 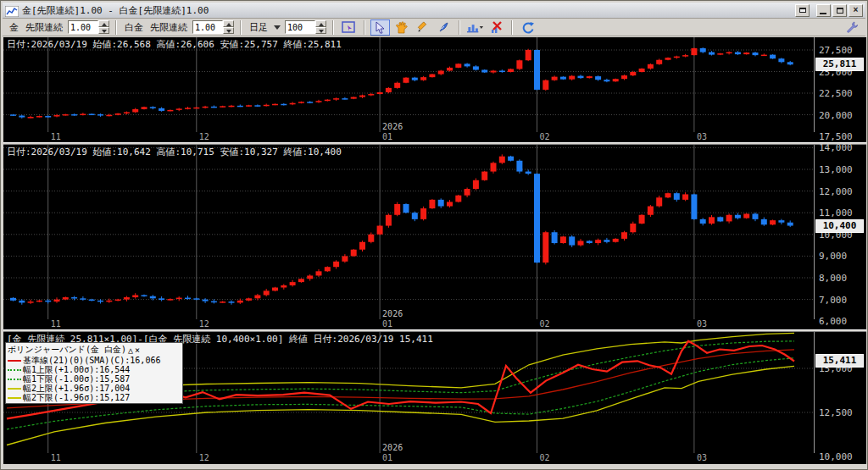 What do you see at coordinates (434, 27) in the screenshot?
I see `toolbar: 金 先限連続 白金 先限連続 日足` at bounding box center [434, 27].